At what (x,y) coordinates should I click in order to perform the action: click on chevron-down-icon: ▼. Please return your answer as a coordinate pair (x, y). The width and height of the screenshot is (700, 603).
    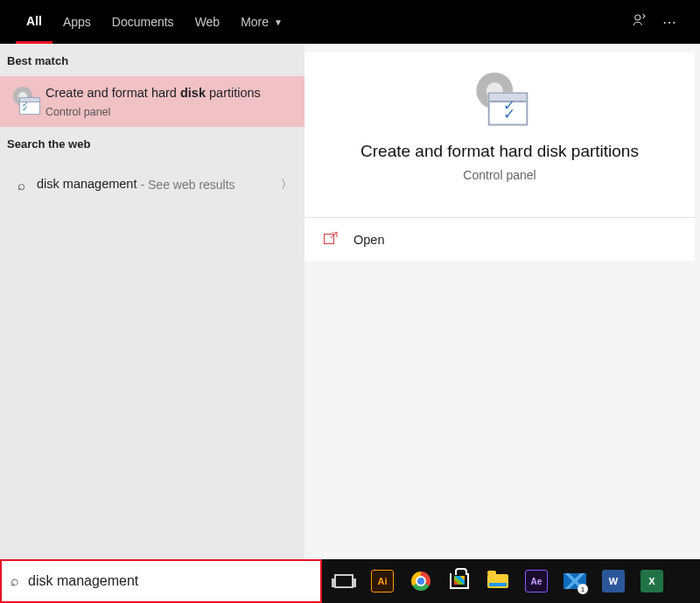
    Looking at the image, I should click on (278, 23).